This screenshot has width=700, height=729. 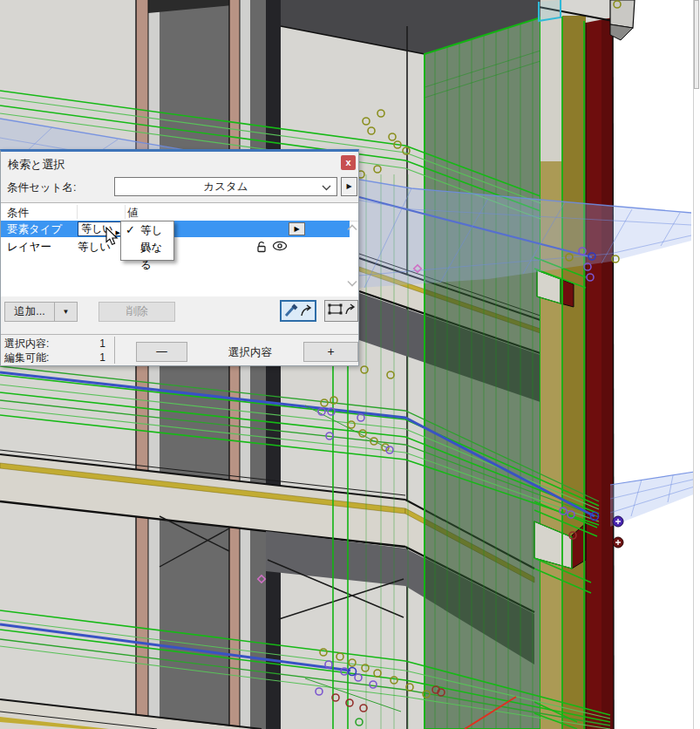 I want to click on eye-icon, so click(x=280, y=246).